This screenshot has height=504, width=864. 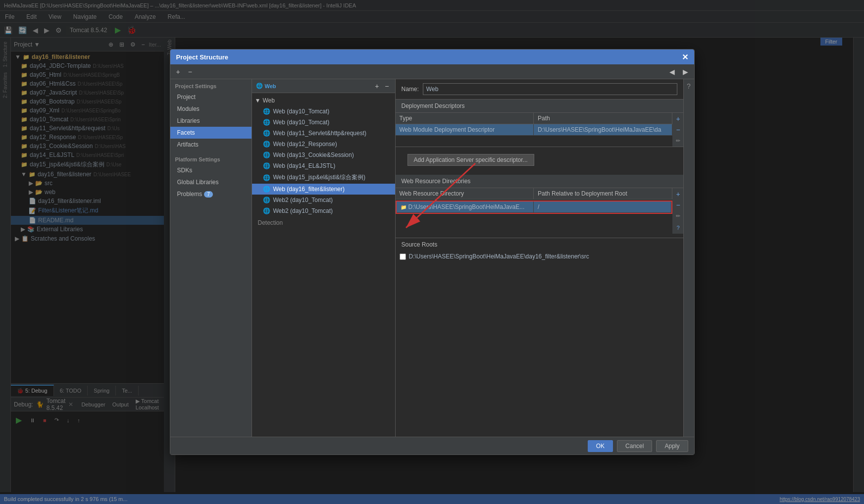 I want to click on remove-descriptor-btn: −, so click(x=678, y=130).